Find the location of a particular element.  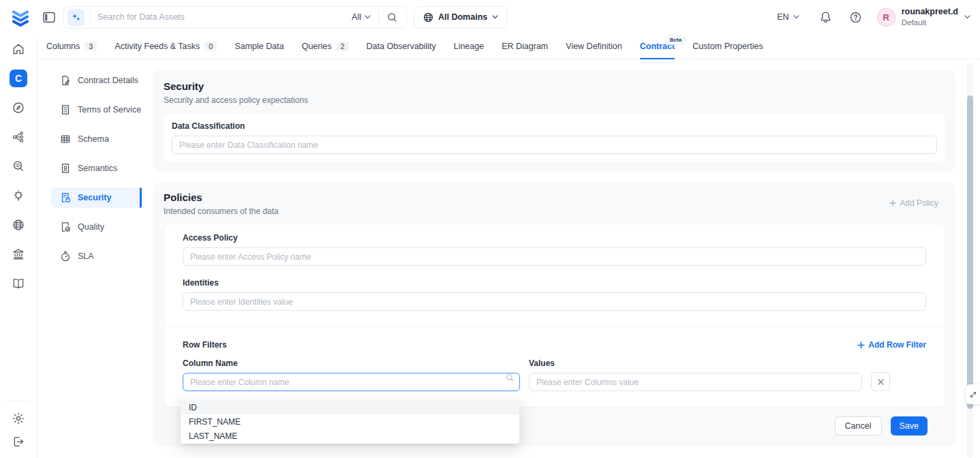

security-icon is located at coordinates (65, 198).